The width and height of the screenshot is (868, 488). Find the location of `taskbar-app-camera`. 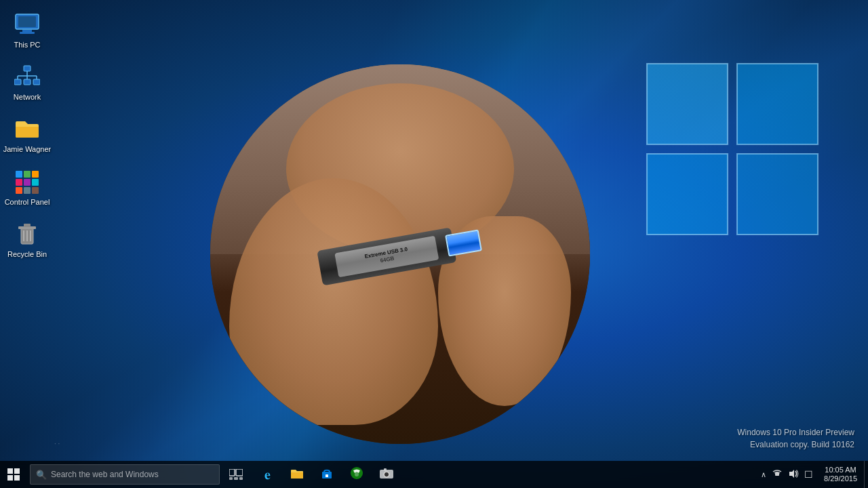

taskbar-app-camera is located at coordinates (387, 474).